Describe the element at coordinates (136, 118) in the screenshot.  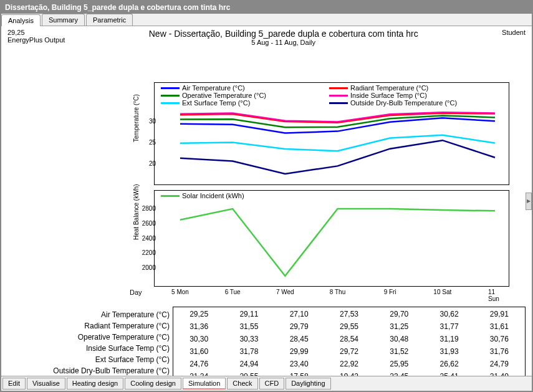
I see `temperature-ylabel: Temperature (°C)` at that location.